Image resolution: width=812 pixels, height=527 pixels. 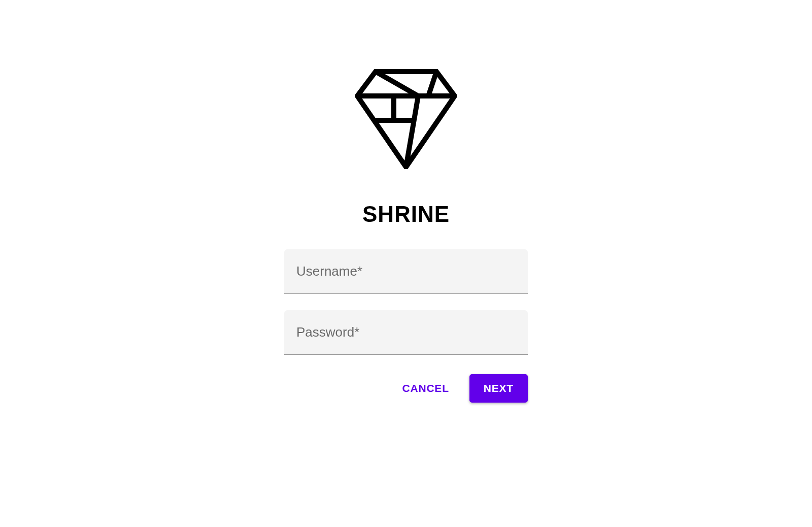 I want to click on logo, so click(x=406, y=118).